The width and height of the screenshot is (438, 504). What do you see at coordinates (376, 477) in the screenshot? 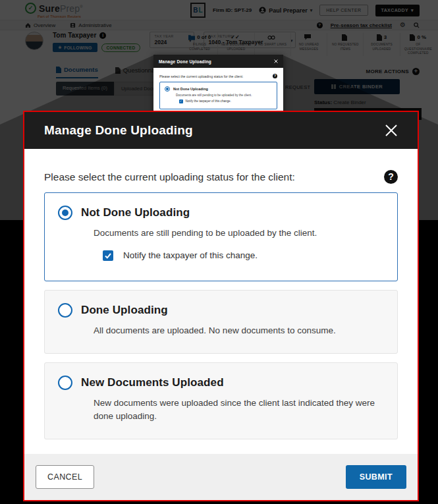
I see `submit-button: SUBMIT` at bounding box center [376, 477].